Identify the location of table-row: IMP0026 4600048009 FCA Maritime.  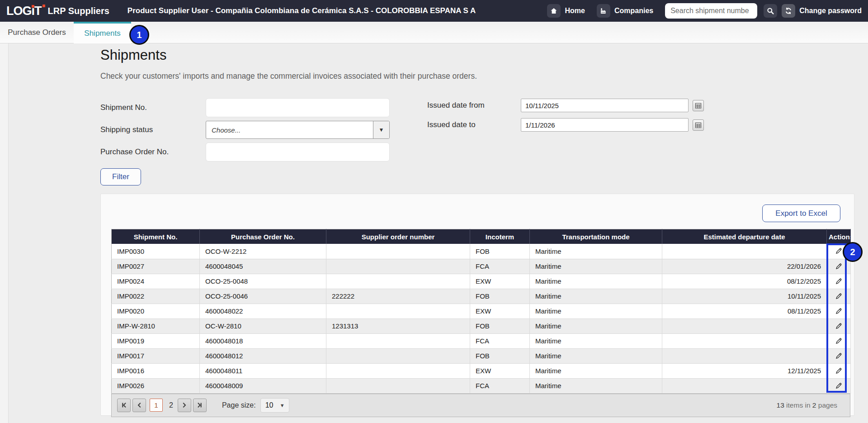
(481, 385).